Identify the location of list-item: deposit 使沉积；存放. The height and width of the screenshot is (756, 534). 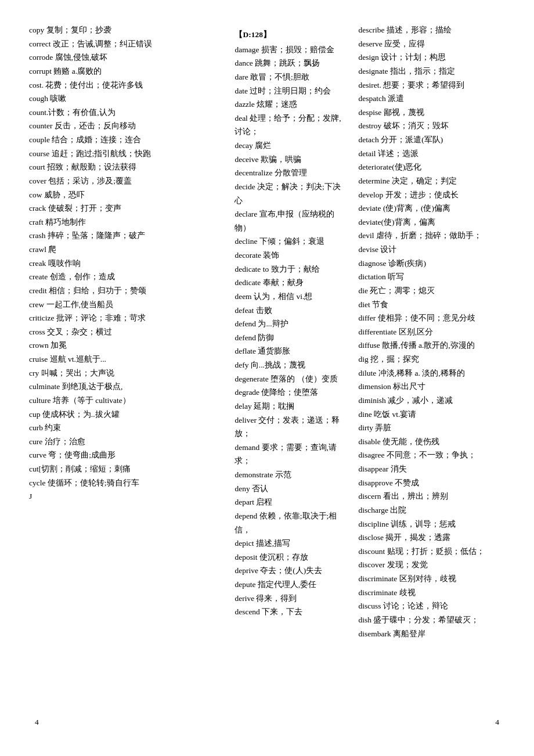
(290, 557).